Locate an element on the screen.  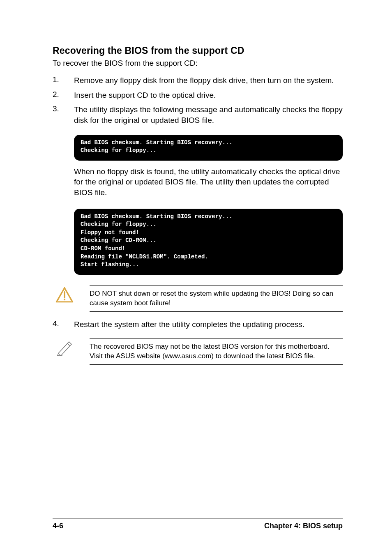
note-icon is located at coordinates (71, 348).